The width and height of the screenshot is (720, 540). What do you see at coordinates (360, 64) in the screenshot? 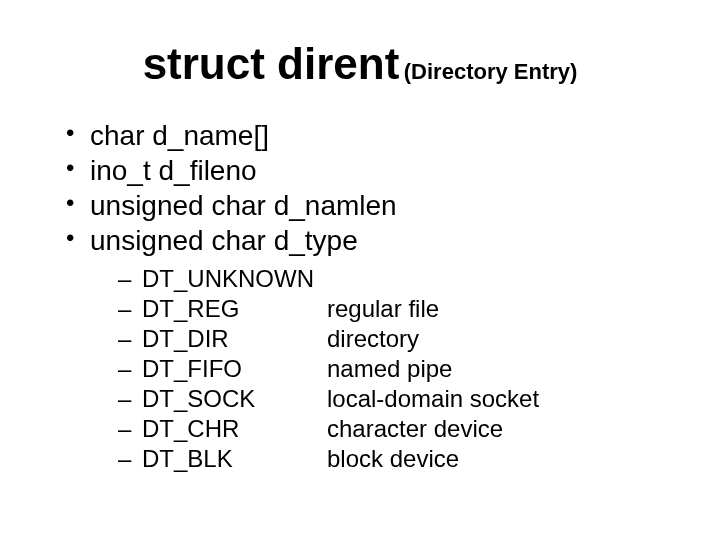
I see `slide-title: struct dirent (Directory Entry)` at bounding box center [360, 64].